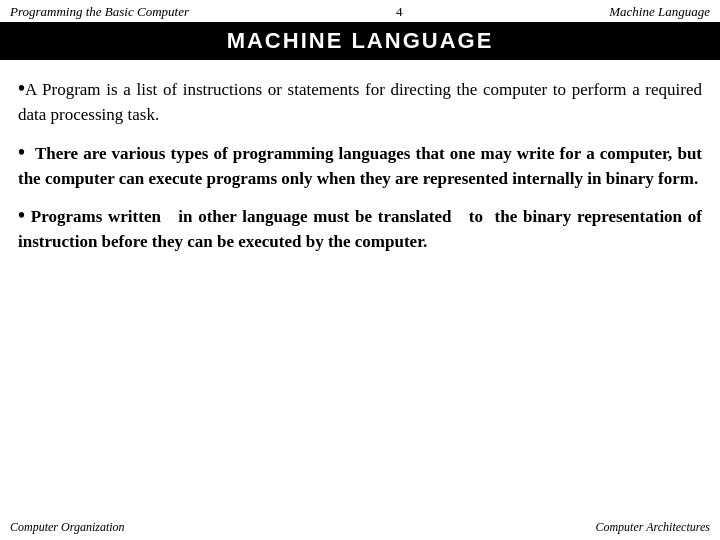 This screenshot has height=540, width=720. Describe the element at coordinates (360, 11) in the screenshot. I see `slide-header: Programming the Basic Computer 4 Machine…` at that location.